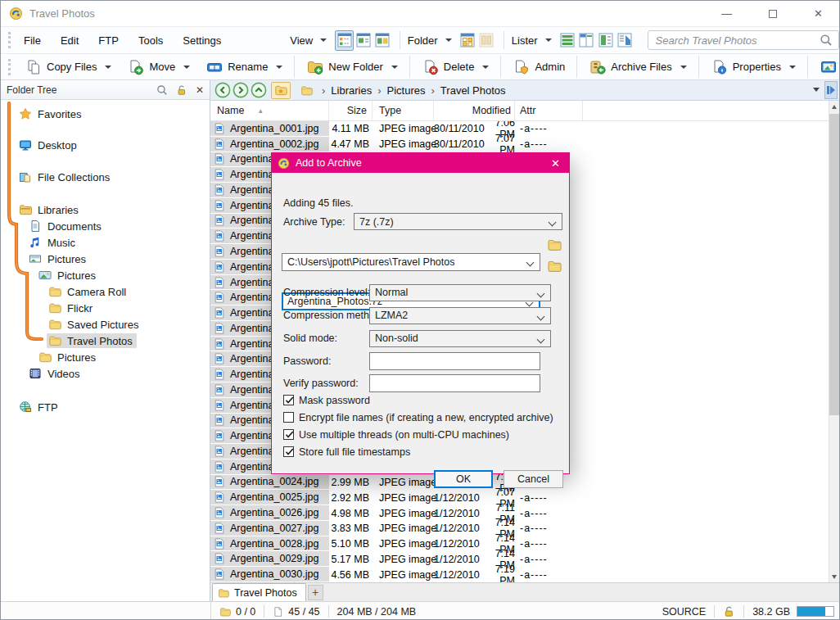 This screenshot has width=840, height=620. What do you see at coordinates (259, 592) in the screenshot?
I see `tab-travel-photos: Travel Photos` at bounding box center [259, 592].